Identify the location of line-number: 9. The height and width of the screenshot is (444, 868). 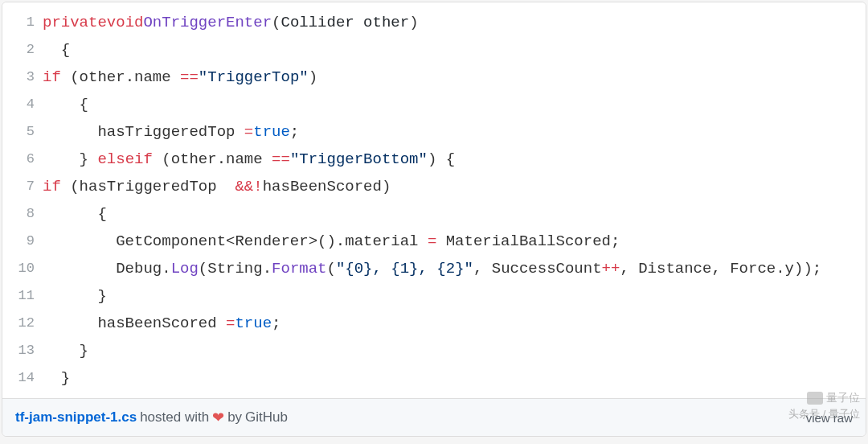
(18, 241).